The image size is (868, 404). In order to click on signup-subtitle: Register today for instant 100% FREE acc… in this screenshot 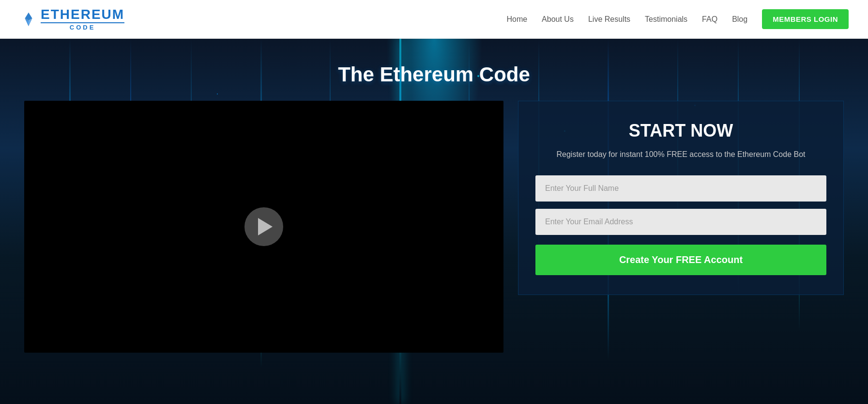, I will do `click(681, 155)`.